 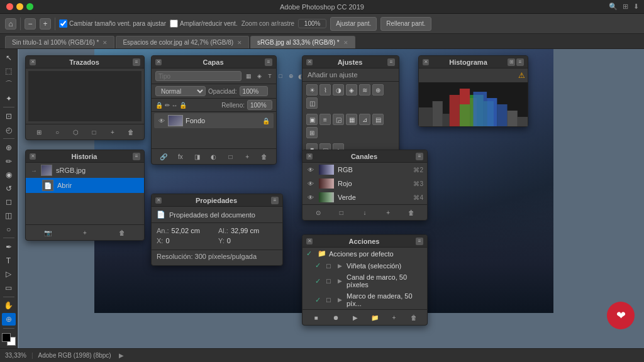 I want to click on ajustes-menu: ≡, so click(x=391, y=62).